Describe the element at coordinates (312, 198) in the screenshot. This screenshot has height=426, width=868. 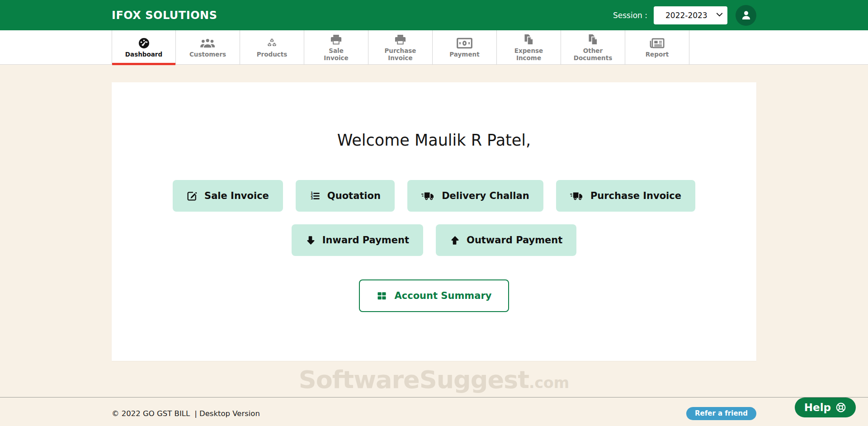
I see `svg-text: 3` at that location.